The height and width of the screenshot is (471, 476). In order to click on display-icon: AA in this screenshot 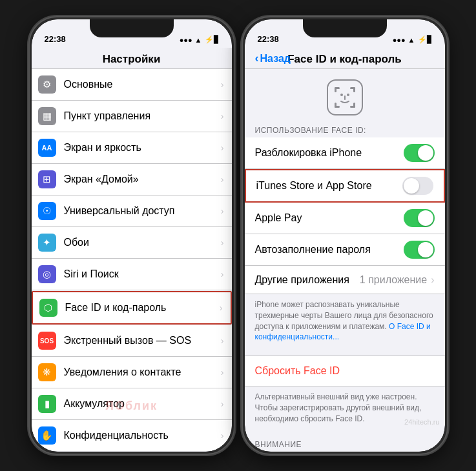, I will do `click(47, 148)`.